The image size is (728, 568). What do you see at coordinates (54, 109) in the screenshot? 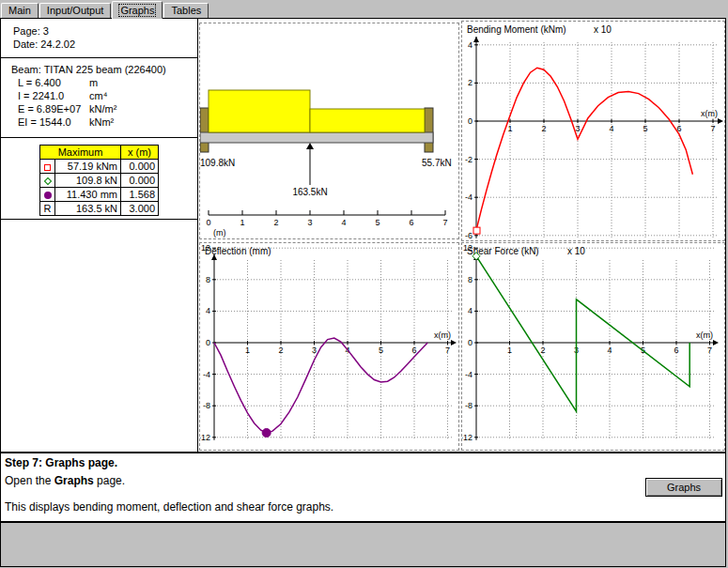
I see `beam-property-value: E = 6.89E+07` at bounding box center [54, 109].